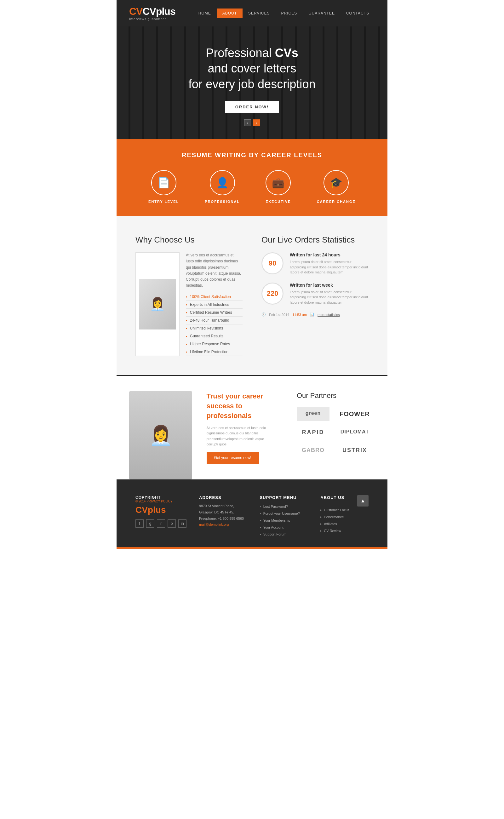  What do you see at coordinates (313, 432) in the screenshot?
I see `partner-rapid: RAPID` at bounding box center [313, 432].